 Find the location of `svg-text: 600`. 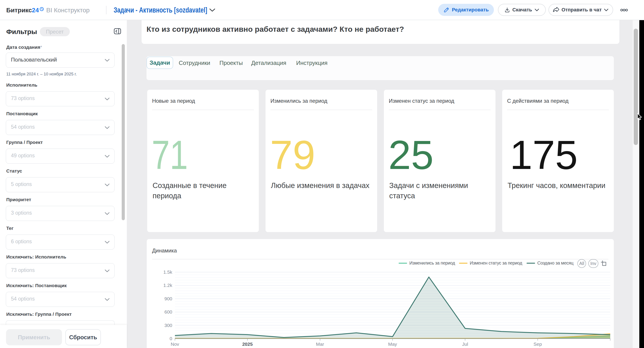

svg-text: 600 is located at coordinates (168, 312).